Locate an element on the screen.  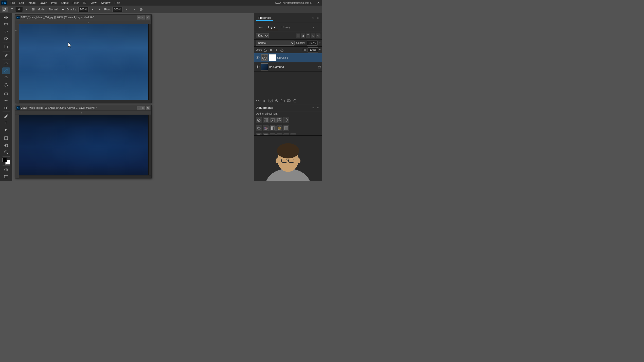
eraser-tool-button is located at coordinates (6, 93).